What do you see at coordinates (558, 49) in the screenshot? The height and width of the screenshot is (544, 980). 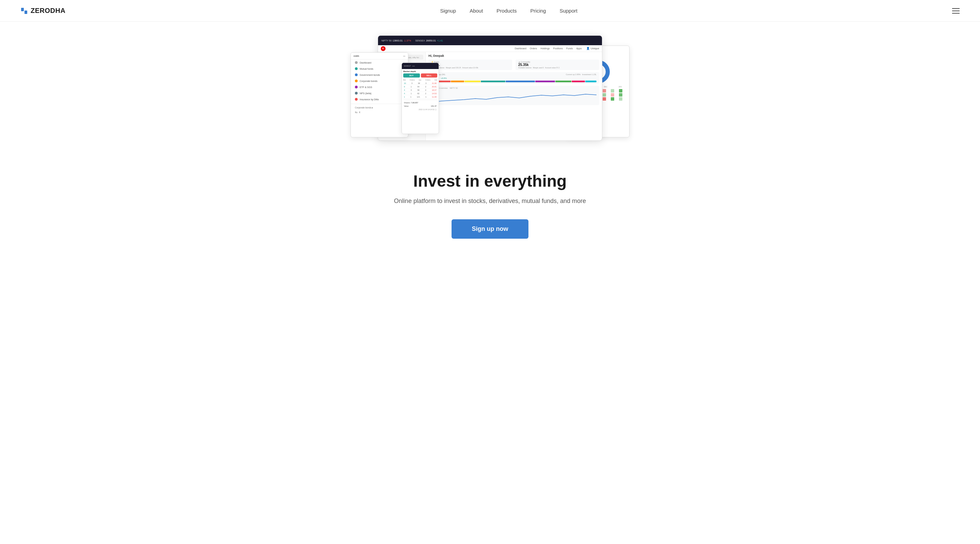 I see `kite-nav-positions: Positions` at bounding box center [558, 49].